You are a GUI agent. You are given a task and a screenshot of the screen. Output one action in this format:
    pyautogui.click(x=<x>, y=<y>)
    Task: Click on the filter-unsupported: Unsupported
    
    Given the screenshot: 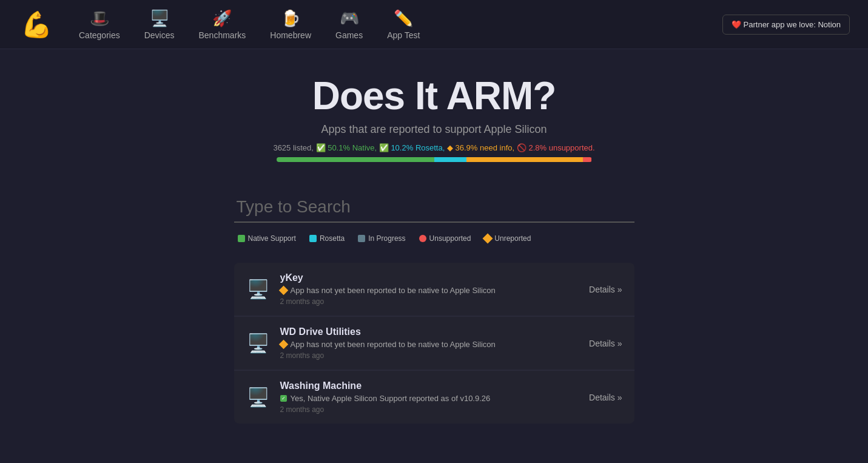 What is the action you would take?
    pyautogui.click(x=445, y=238)
    